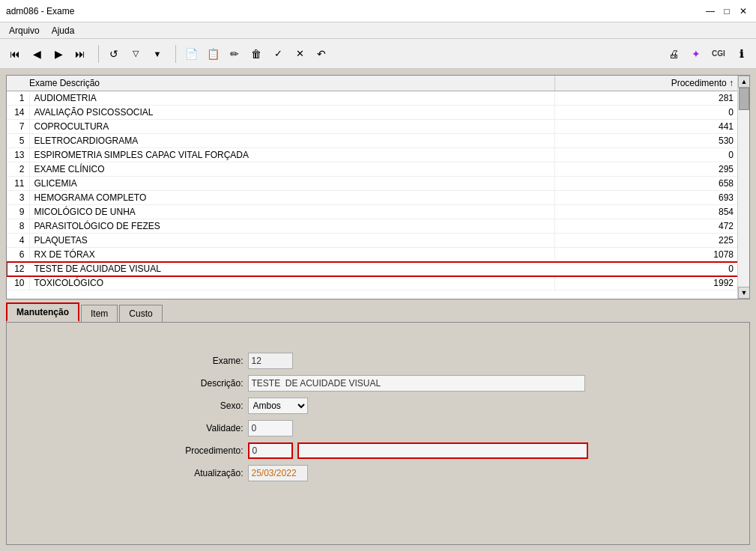  Describe the element at coordinates (378, 312) in the screenshot. I see `tab-header: Manutenção Item Custo` at that location.